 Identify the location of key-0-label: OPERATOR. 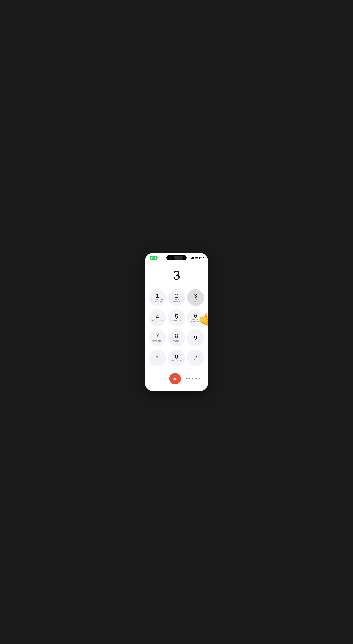
(176, 361).